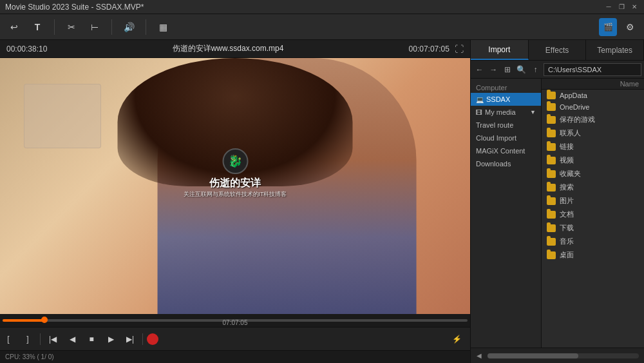 The image size is (644, 363). What do you see at coordinates (130, 339) in the screenshot?
I see `go-to-end-button: ▶|` at bounding box center [130, 339].